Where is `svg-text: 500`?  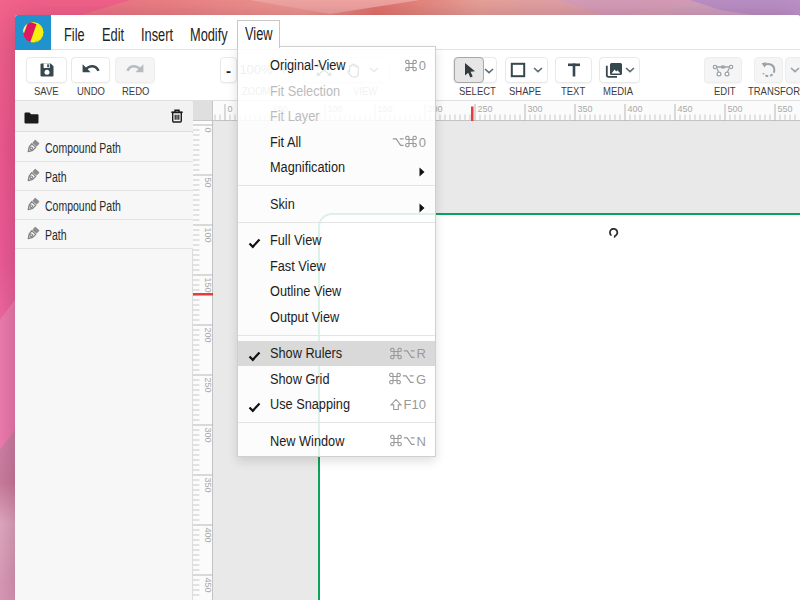 svg-text: 500 is located at coordinates (736, 109).